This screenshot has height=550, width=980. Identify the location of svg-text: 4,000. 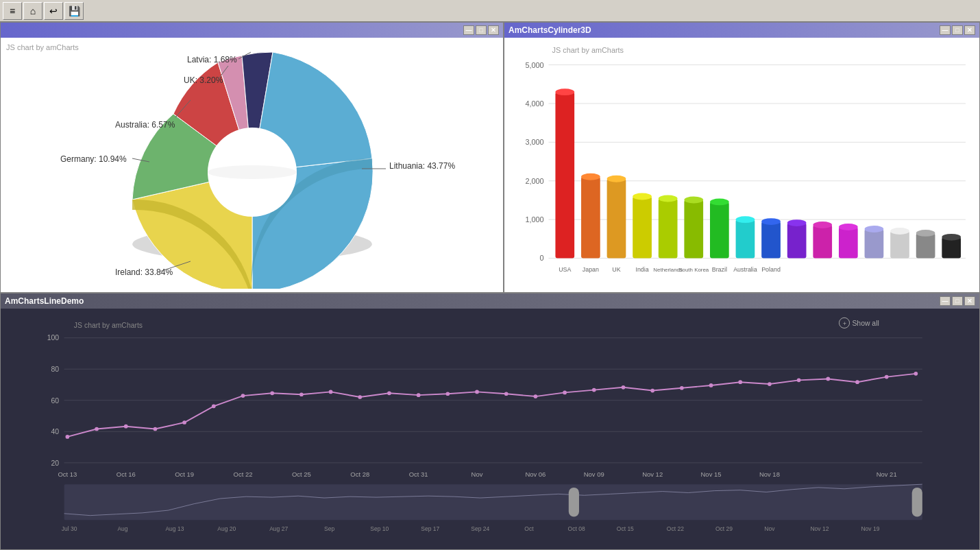
(535, 104).